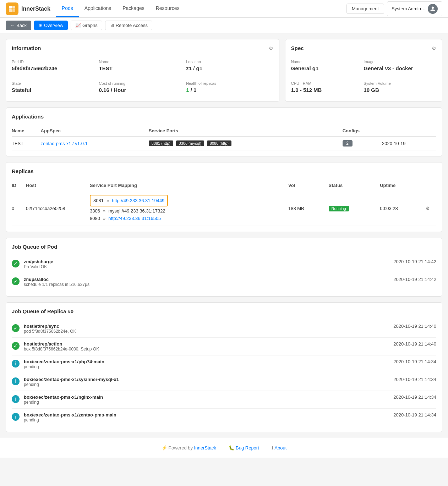  I want to click on replicas-tbody: 0 02f714ccba2e0258 8081 » http://49.233.…, so click(224, 209).